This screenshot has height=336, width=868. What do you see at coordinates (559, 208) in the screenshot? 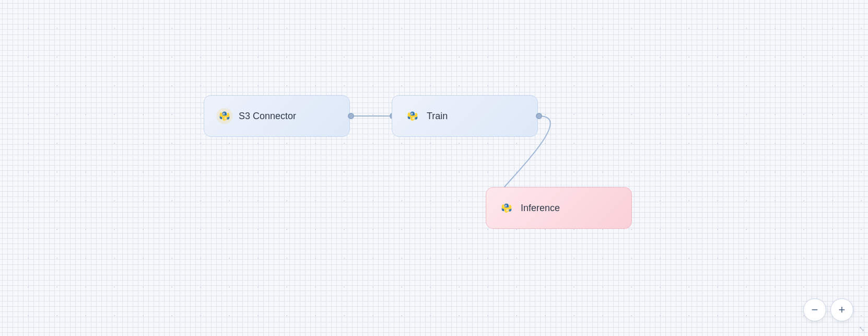
I see `inference-node: Inference` at bounding box center [559, 208].